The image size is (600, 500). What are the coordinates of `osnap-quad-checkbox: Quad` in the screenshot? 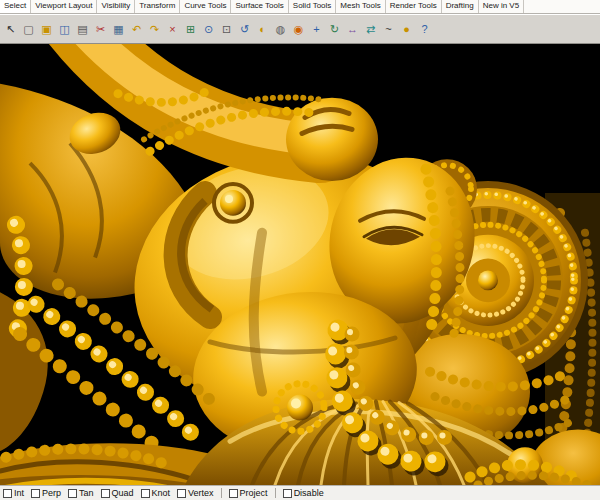 It's located at (118, 493).